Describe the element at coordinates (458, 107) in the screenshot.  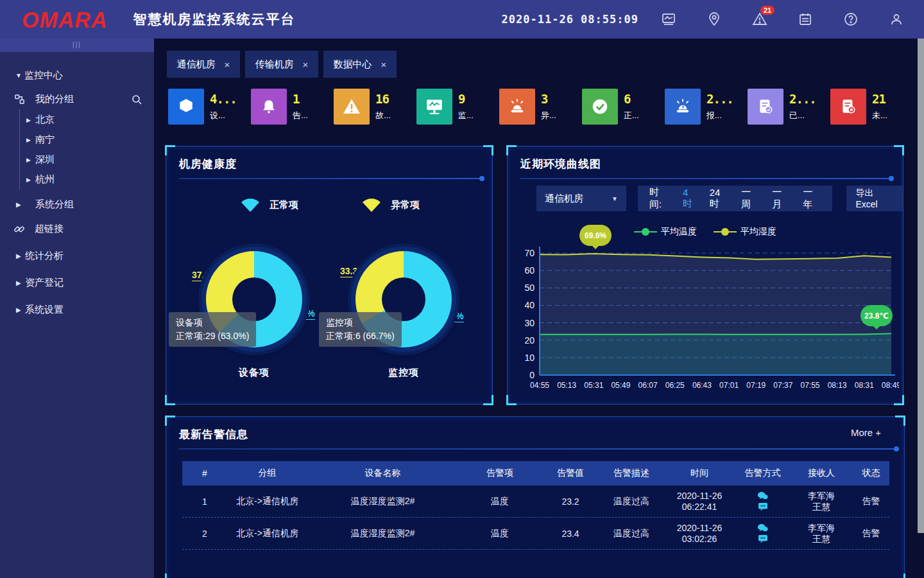
I see `stat-monitors: 9监...` at that location.